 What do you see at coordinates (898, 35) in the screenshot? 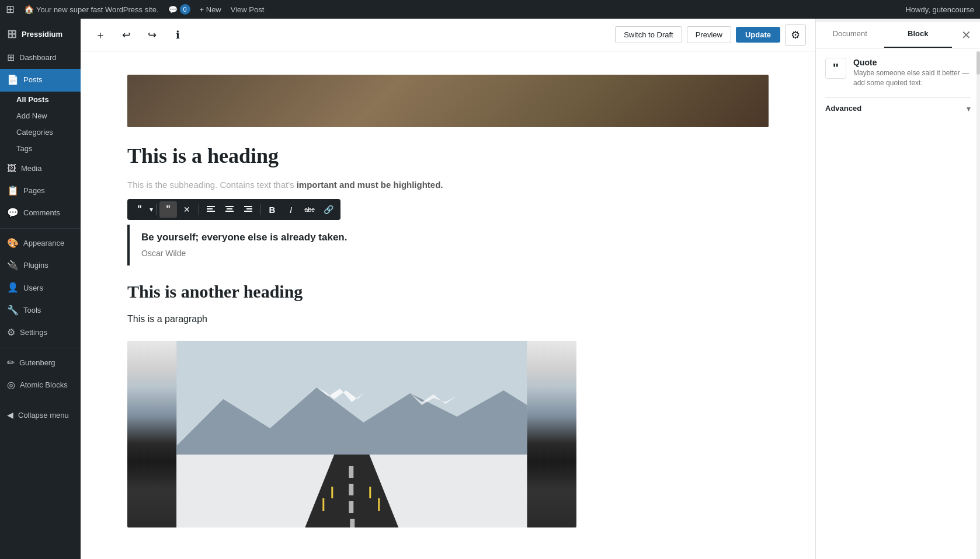
I see `panel-tabs: Document Block ✕` at bounding box center [898, 35].